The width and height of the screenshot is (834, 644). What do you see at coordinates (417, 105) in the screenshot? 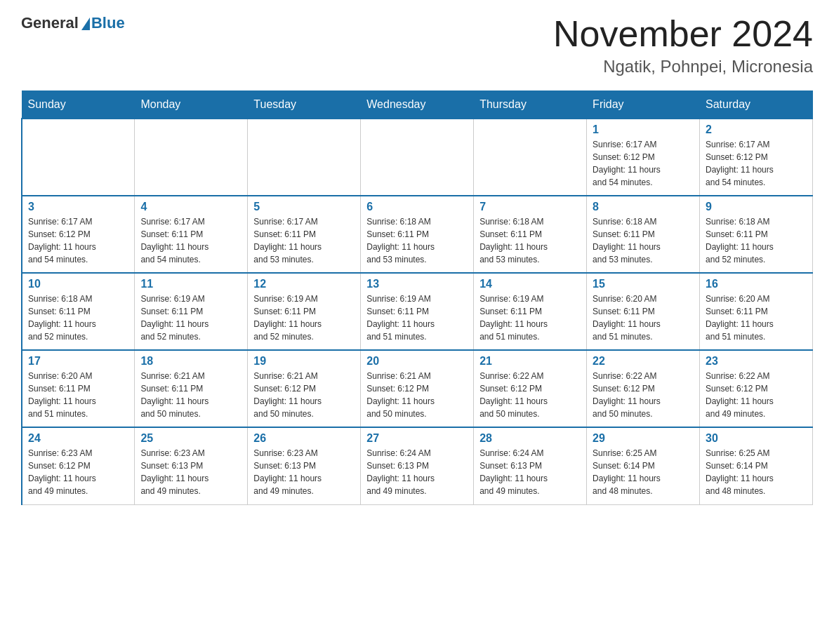
I see `weekday-header-row: SundayMondayTuesdayWednesdayThursdayFrid…` at bounding box center [417, 105].